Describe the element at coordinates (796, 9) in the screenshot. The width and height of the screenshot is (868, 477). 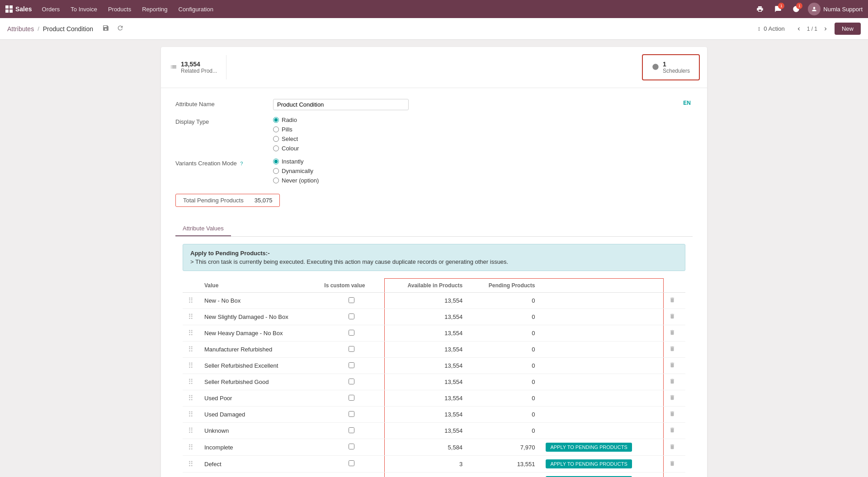
I see `clock-button: 1` at that location.